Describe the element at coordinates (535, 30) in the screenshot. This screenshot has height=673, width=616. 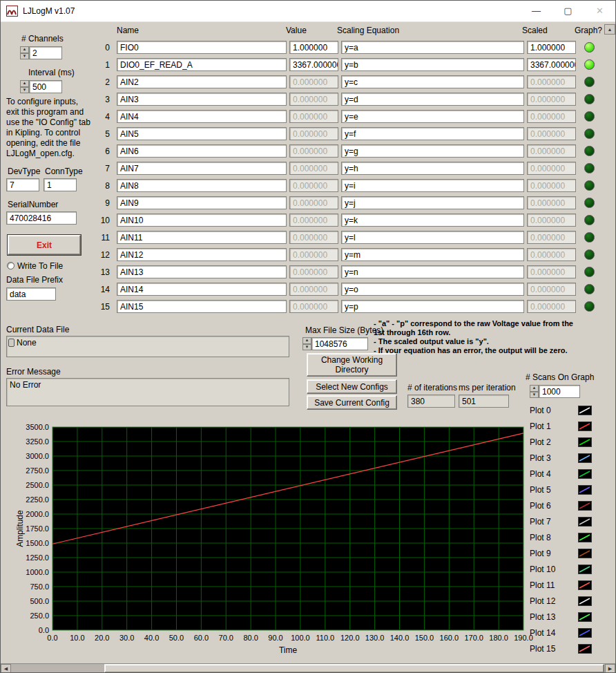
I see `header-scaled: Scaled` at that location.